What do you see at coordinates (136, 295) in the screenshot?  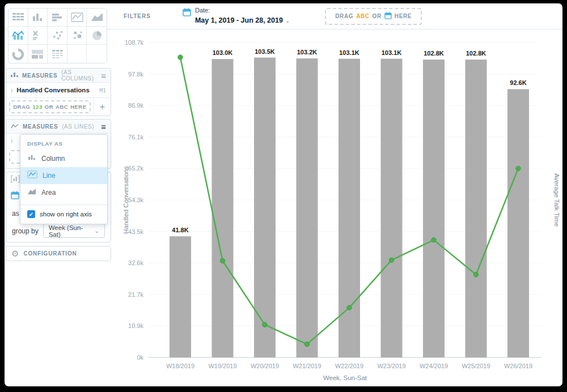 I see `y-tick-label: 21.7k` at bounding box center [136, 295].